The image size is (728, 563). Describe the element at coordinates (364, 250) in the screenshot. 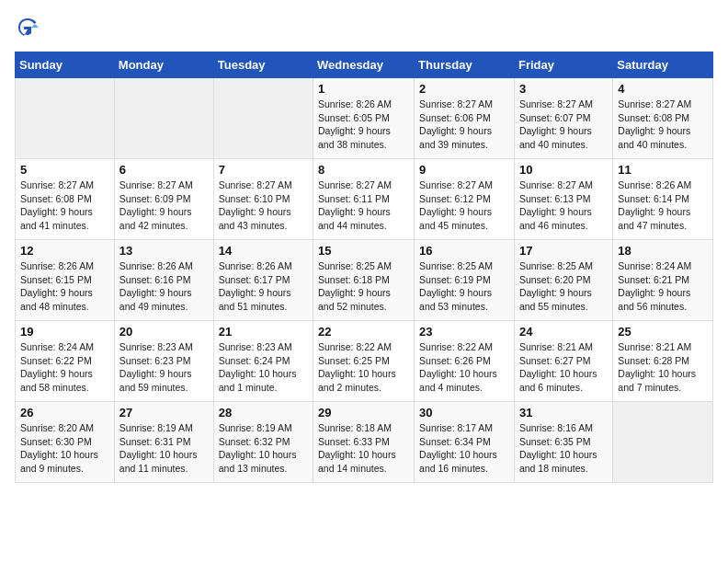

I see `day-number: 15` at that location.